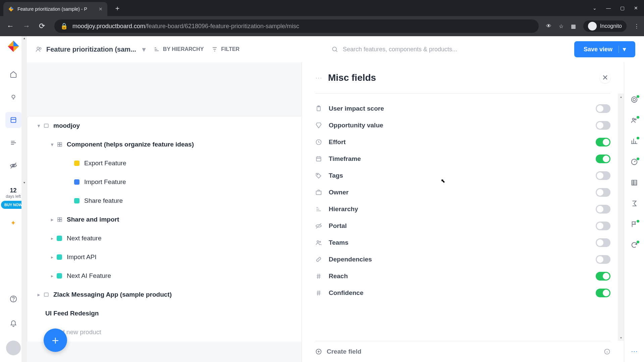 The height and width of the screenshot is (362, 644). I want to click on tree-feature-row: ▸Next feature, so click(164, 238).